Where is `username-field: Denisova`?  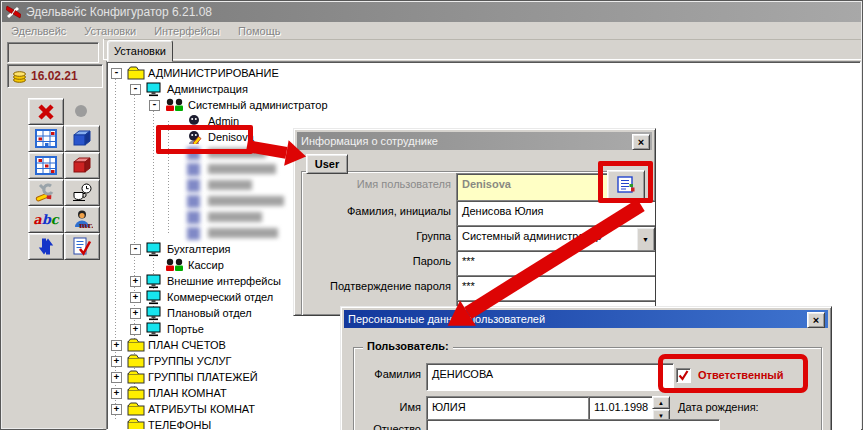
username-field: Denisova is located at coordinates (533, 188).